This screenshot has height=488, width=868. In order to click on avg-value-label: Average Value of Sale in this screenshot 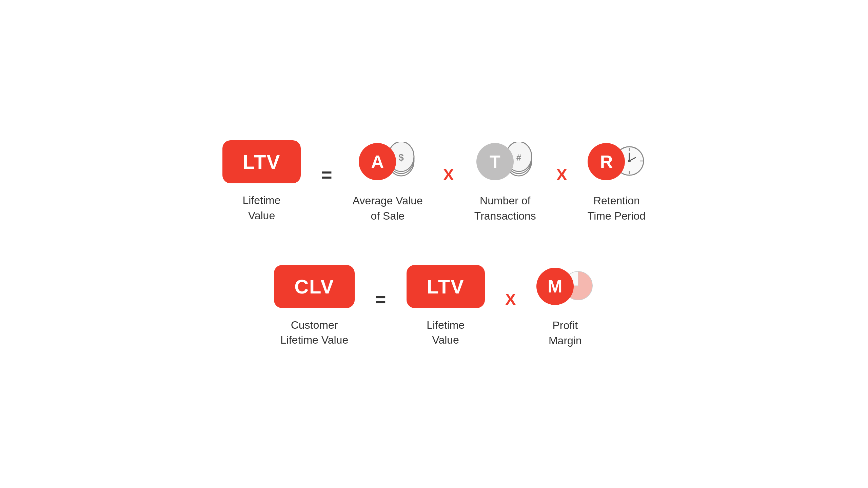, I will do `click(388, 208)`.